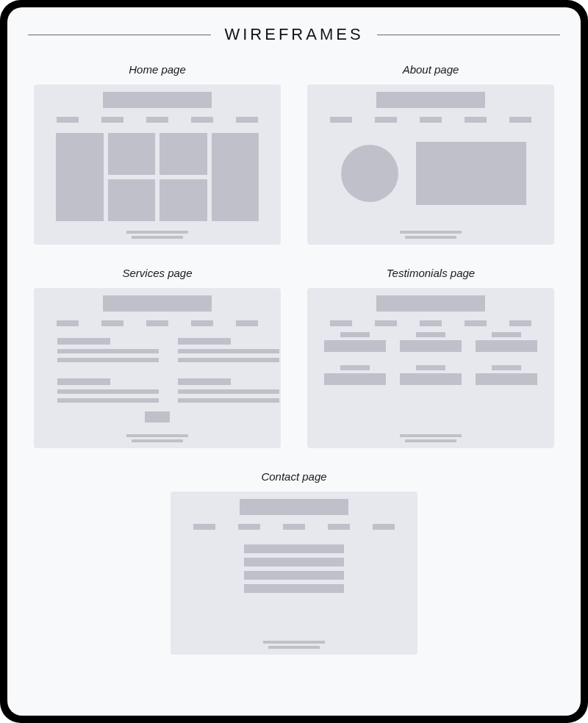  Describe the element at coordinates (157, 165) in the screenshot. I see `wireframe-canvas-home` at that location.